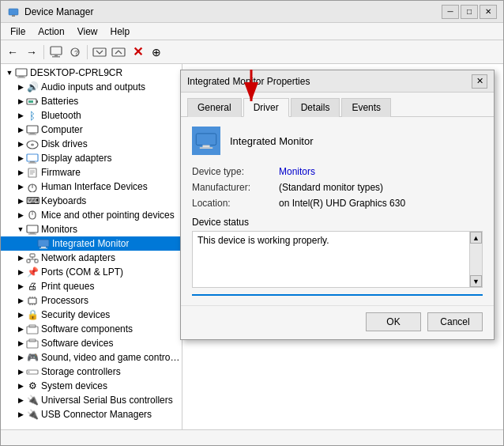  Describe the element at coordinates (32, 315) in the screenshot. I see `security-icon: 🔒` at that location.